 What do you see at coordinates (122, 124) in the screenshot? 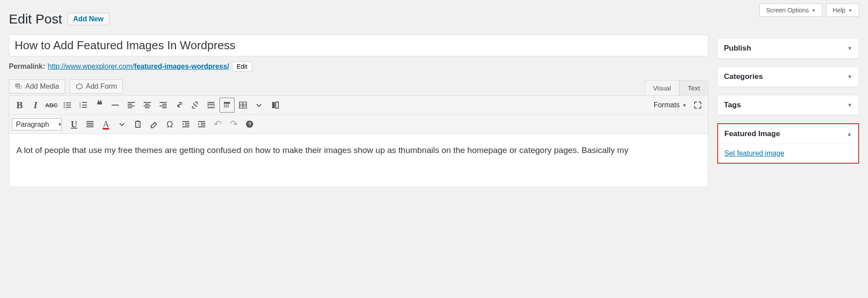
I see `text-color-dropdown` at bounding box center [122, 124].